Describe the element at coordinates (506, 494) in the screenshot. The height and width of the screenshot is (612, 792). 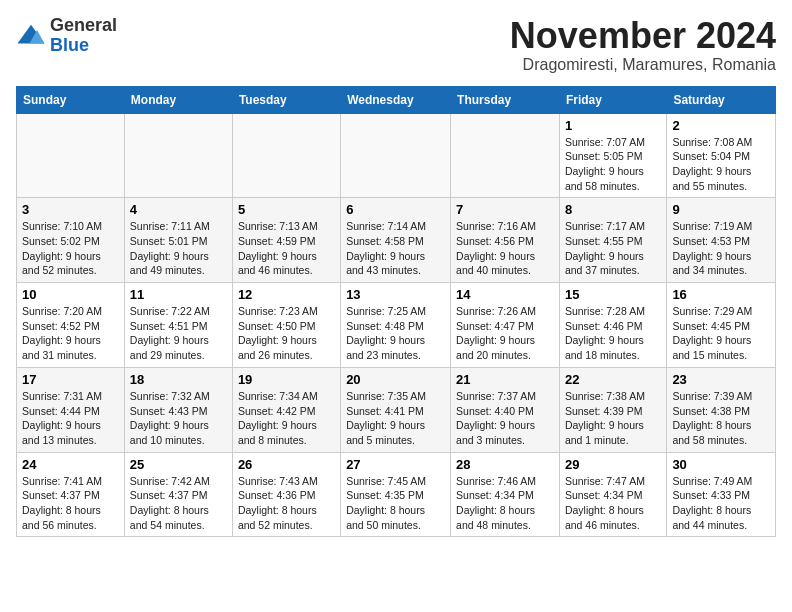
I see `calendar-cell: 28Sunrise: 7:46 AM Sunset: 4:34 PM Dayli…` at that location.